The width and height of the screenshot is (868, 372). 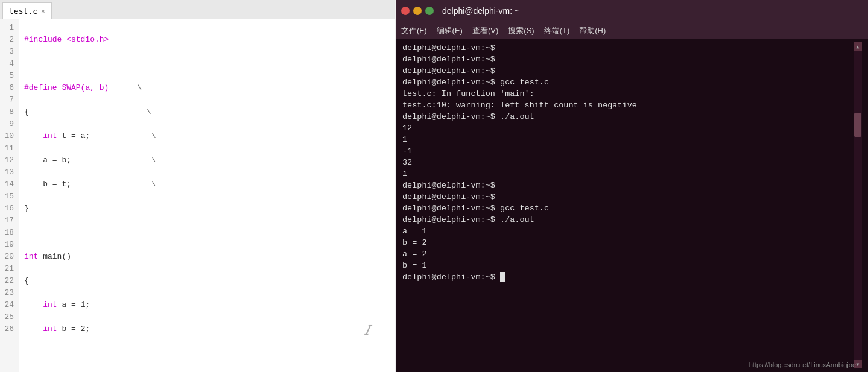 What do you see at coordinates (414, 31) in the screenshot?
I see `menu-file: 文件(F)` at bounding box center [414, 31].